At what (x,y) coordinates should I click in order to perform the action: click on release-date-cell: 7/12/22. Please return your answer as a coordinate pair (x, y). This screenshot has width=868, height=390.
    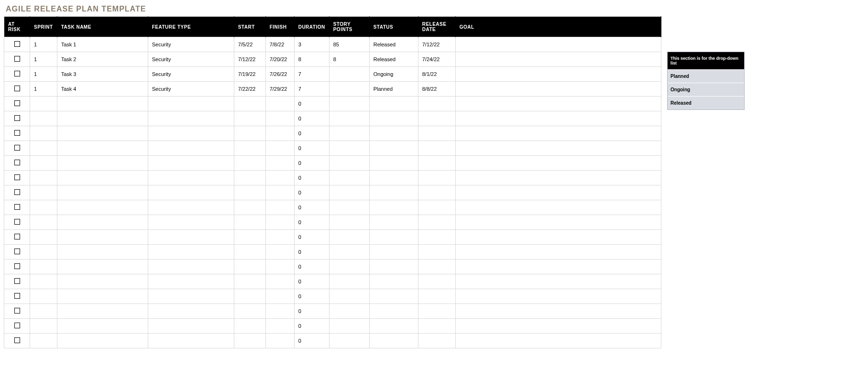
    Looking at the image, I should click on (437, 45).